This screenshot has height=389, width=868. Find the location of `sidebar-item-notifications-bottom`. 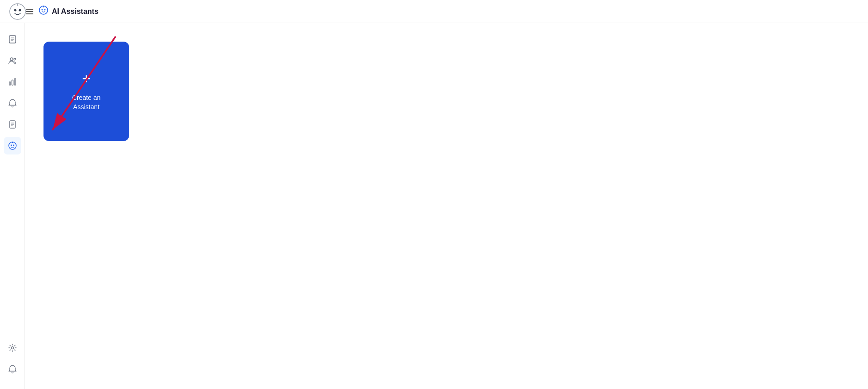

sidebar-item-notifications-bottom is located at coordinates (12, 369).